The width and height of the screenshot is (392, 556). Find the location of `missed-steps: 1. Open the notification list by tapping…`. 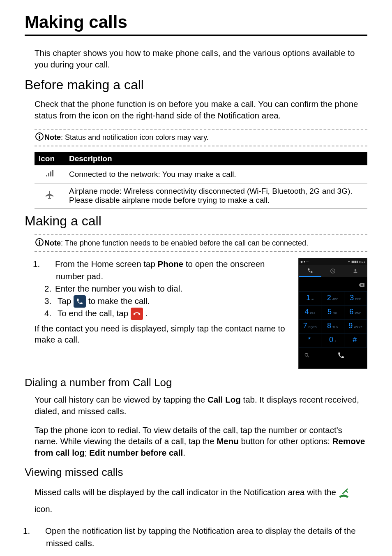

missed-steps: 1. Open the notification list by tapping… is located at coordinates (201, 537).